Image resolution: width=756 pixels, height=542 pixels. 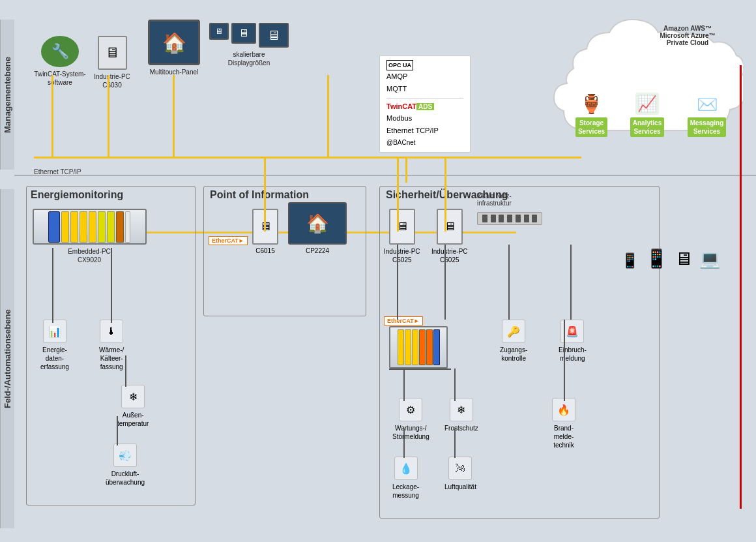 What do you see at coordinates (684, 258) in the screenshot?
I see `monitor-icon: 🖥` at bounding box center [684, 258].